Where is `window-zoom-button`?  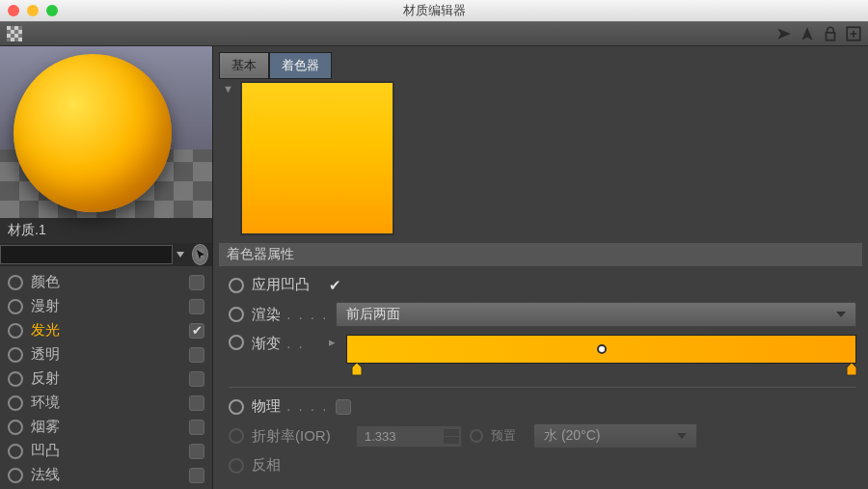
window-zoom-button is located at coordinates (52, 11).